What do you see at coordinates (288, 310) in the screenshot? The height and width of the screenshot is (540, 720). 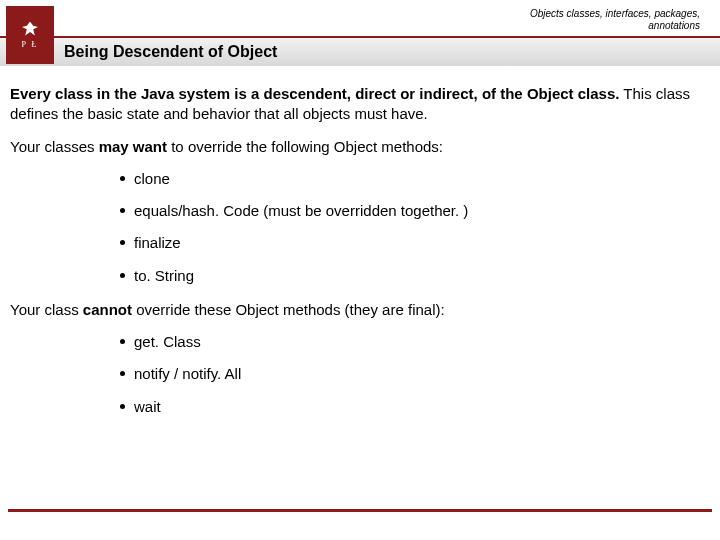 I see `p3-b: override these Object methods (they are …` at bounding box center [288, 310].